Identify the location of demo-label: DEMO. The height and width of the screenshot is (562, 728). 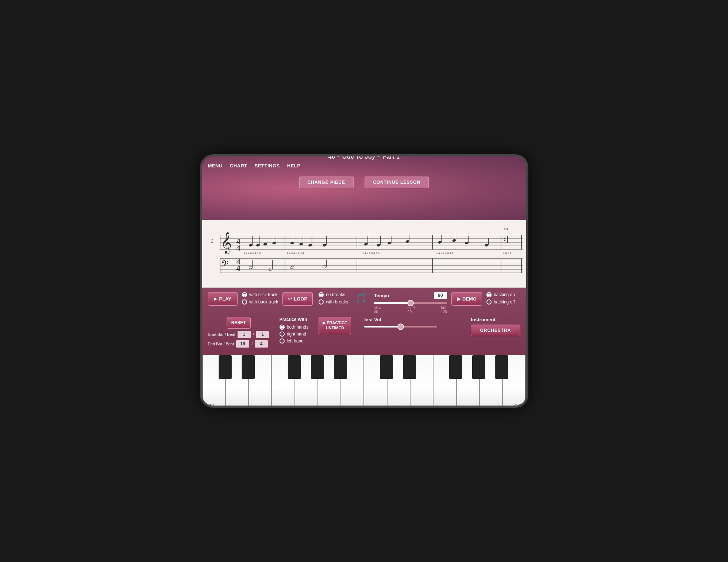
(469, 299).